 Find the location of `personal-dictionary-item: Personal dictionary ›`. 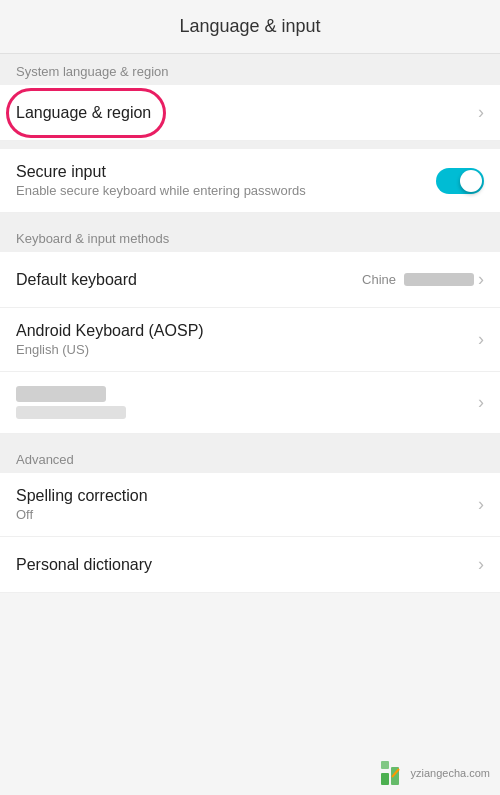

personal-dictionary-item: Personal dictionary › is located at coordinates (250, 565).